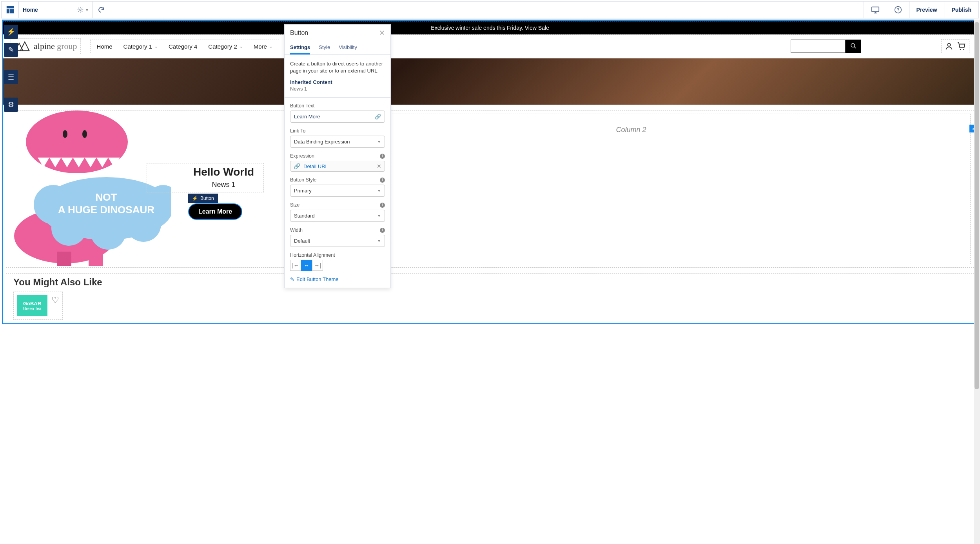 The height and width of the screenshot is (544, 980). Describe the element at coordinates (927, 10) in the screenshot. I see `preview-button: Preview` at that location.